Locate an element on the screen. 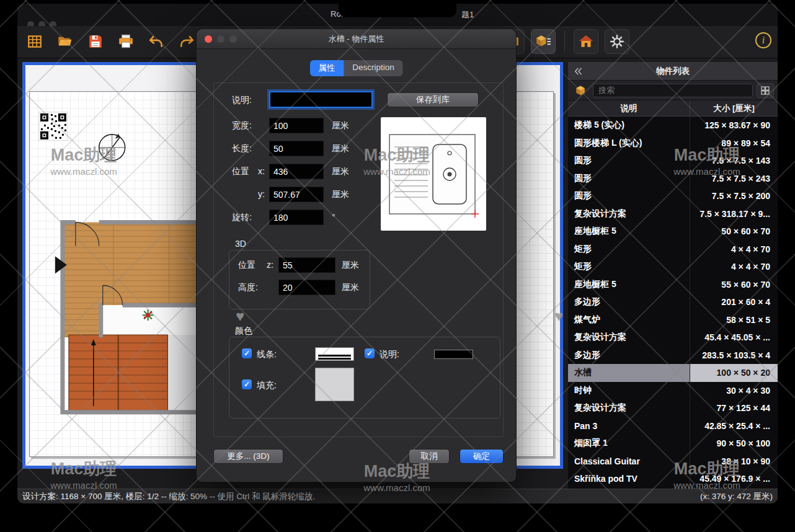 This screenshot has height=532, width=795. status-bar: 设计方案: 1168 × 700 厘米, 楼层: 1/2 -- 缩放: 50% … is located at coordinates (398, 496).